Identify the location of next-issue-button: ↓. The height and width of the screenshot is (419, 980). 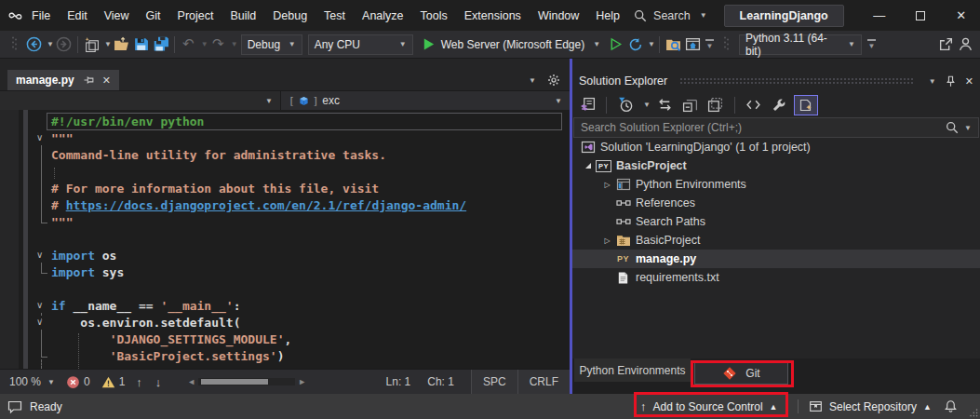
(158, 382).